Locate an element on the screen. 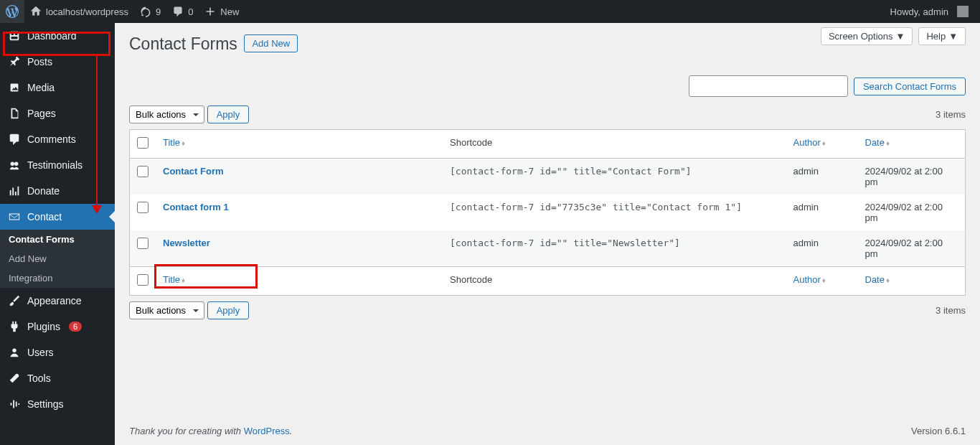 The width and height of the screenshot is (980, 445). search-submit-button: Search Contact Forms is located at coordinates (910, 86).